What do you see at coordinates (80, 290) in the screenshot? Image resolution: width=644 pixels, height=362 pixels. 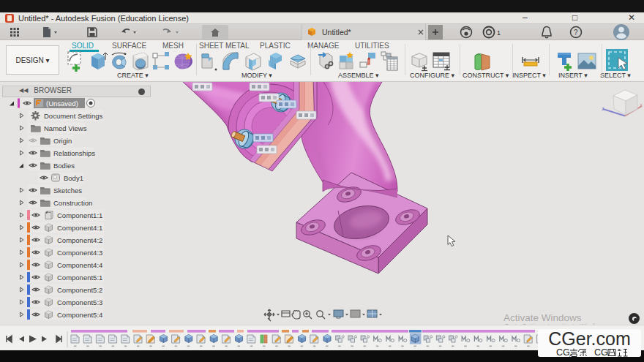 I see `svg-text: Component5:2` at bounding box center [80, 290].